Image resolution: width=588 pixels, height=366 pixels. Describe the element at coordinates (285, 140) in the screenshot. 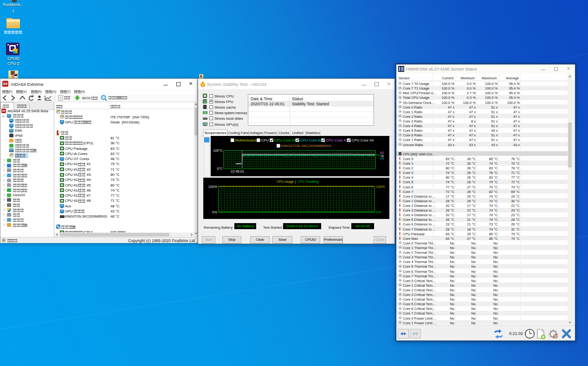

I see `svg-text: CPU Core #1` at that location.